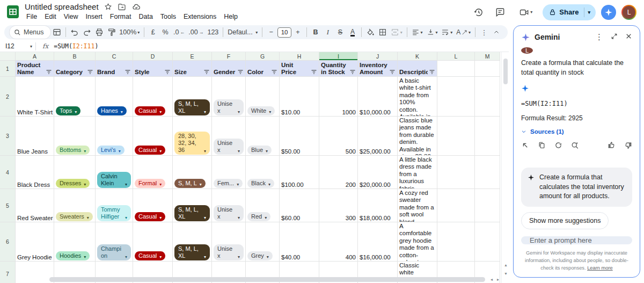  I want to click on cell: $50.00, so click(299, 136).